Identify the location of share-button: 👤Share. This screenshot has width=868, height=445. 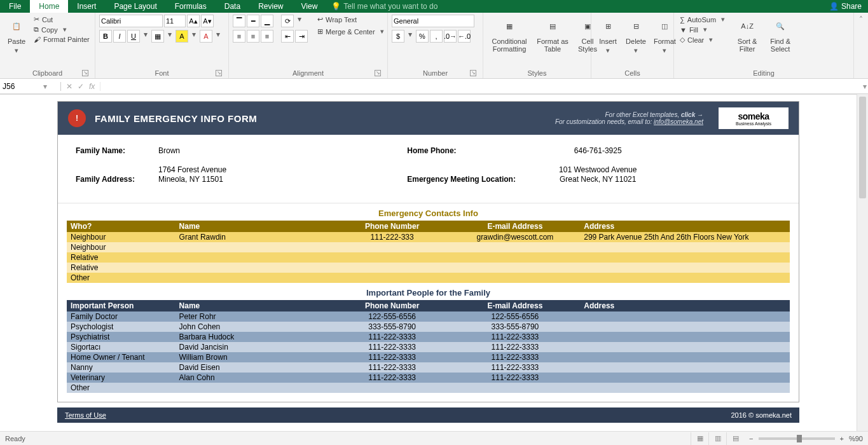
(846, 6).